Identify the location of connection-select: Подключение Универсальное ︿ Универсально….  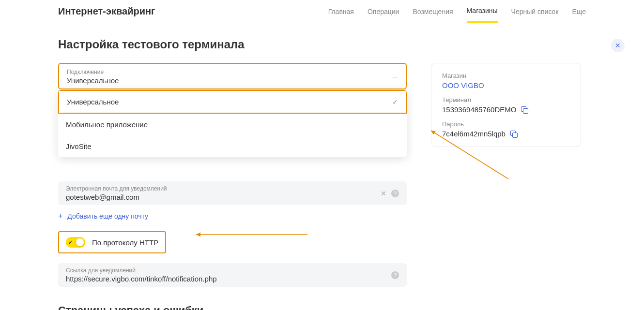
(232, 76).